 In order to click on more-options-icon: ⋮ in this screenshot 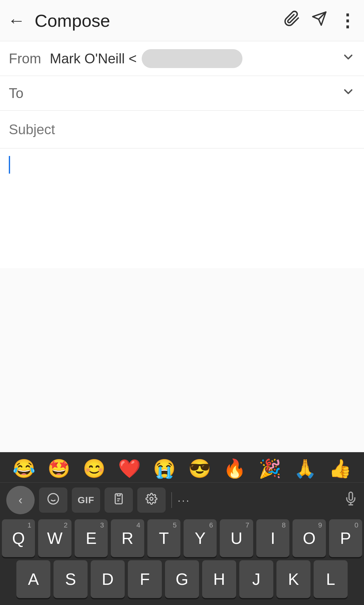, I will do `click(348, 21)`.